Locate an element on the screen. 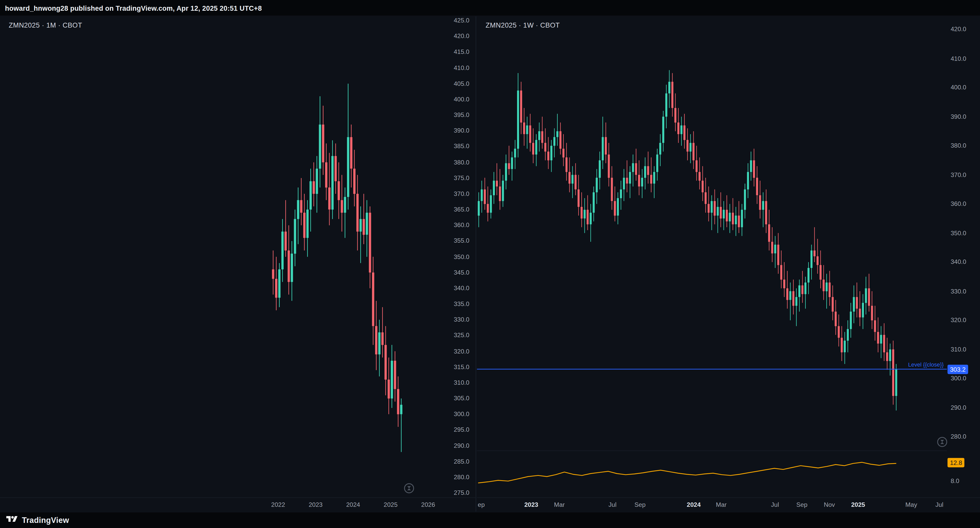 Image resolution: width=980 pixels, height=528 pixels. time-axis-label: 2025 is located at coordinates (390, 505).